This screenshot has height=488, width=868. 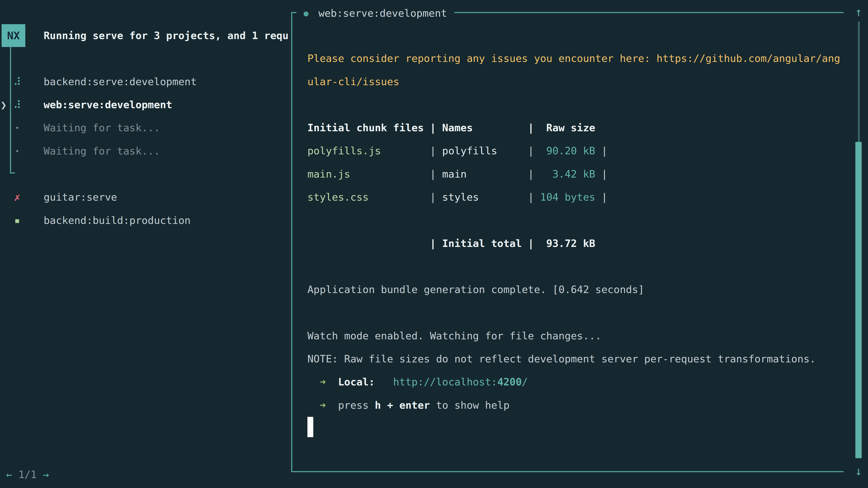 I want to click on terminal-text: Watch mode enabled. Watching for file ch…, so click(x=454, y=336).